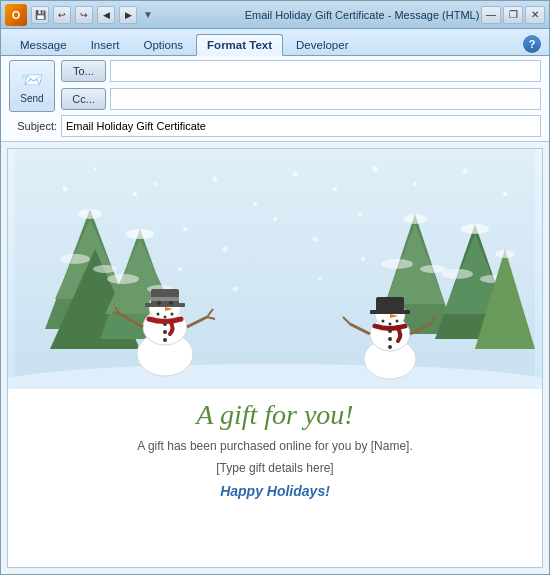 The image size is (550, 575). What do you see at coordinates (32, 80) in the screenshot?
I see `send-icon: 📨` at bounding box center [32, 80].